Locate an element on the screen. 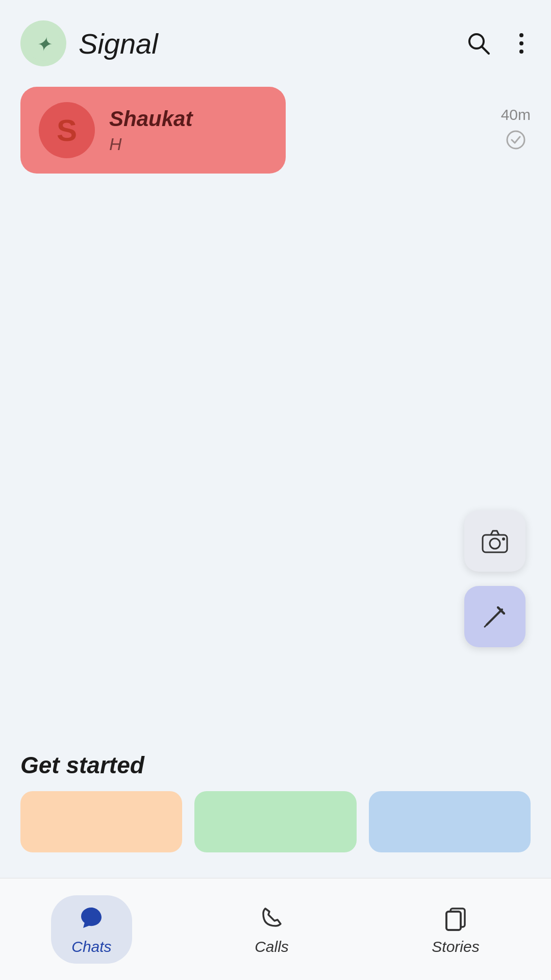 The width and height of the screenshot is (551, 980). calls-icon is located at coordinates (271, 918).